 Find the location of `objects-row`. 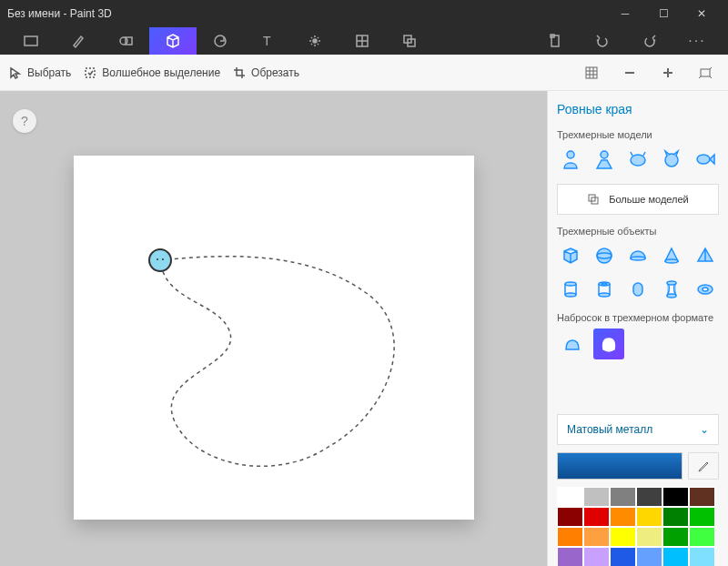

objects-row is located at coordinates (638, 273).